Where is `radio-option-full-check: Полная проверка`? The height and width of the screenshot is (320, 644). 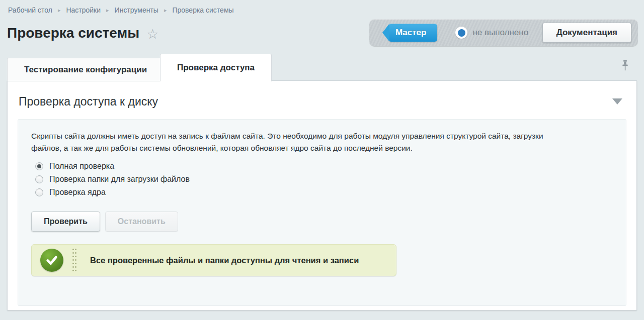 radio-option-full-check: Полная проверка is located at coordinates (324, 166).